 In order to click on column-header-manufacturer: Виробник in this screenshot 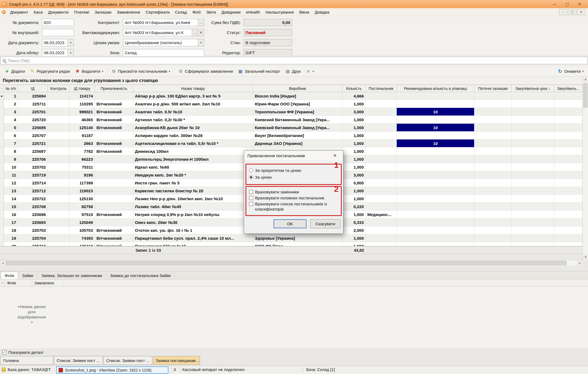, I will do `click(298, 88)`.